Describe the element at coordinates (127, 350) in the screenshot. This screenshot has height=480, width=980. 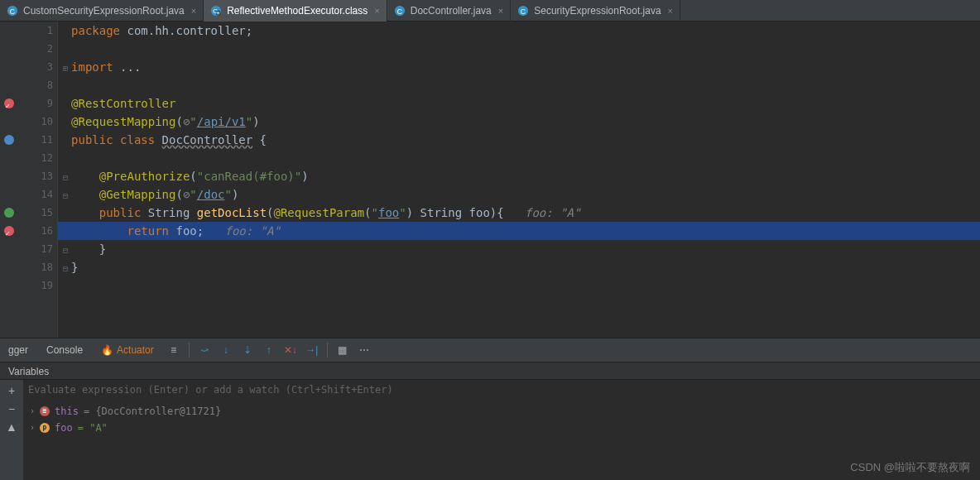
I see `tab-actuator: 🔥 Actuator` at that location.